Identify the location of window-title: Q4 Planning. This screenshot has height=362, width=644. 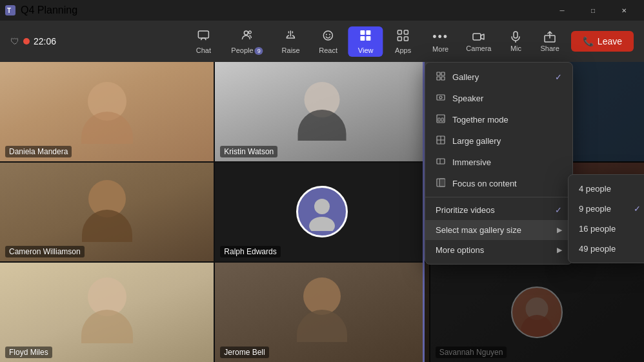
(49, 10).